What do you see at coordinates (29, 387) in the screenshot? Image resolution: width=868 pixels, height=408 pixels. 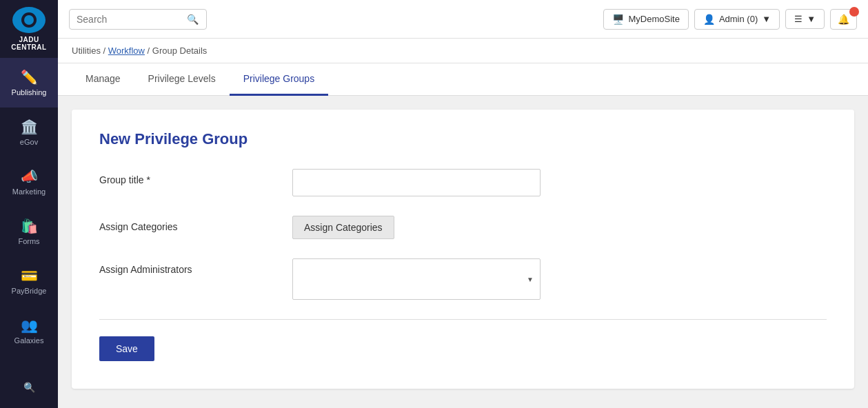 I see `sidebar-search-button: 🔍` at bounding box center [29, 387].